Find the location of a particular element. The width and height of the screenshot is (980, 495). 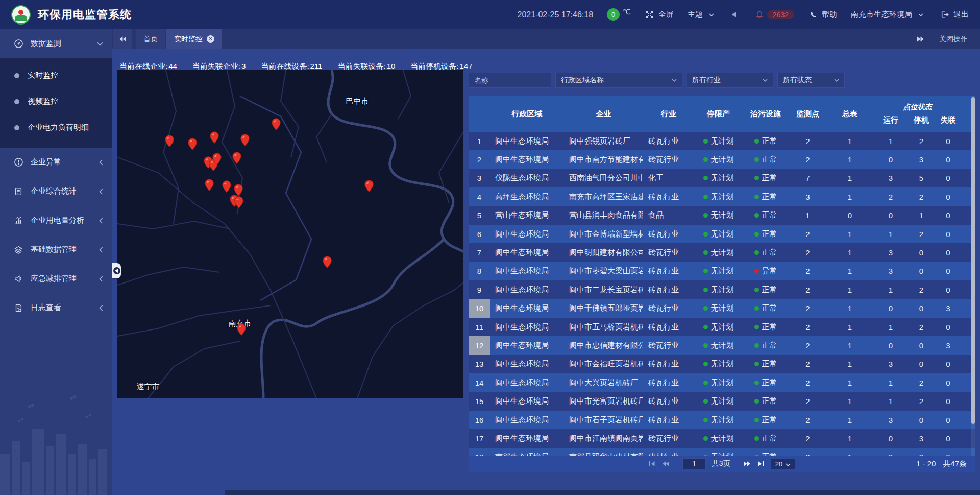

status-filter-select: 所有状态 is located at coordinates (811, 80).